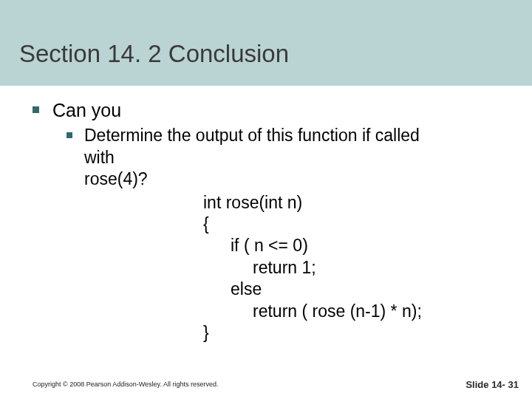 This screenshot has width=532, height=399. Describe the element at coordinates (314, 245) in the screenshot. I see `code-line: if ( n <= 0)` at that location.